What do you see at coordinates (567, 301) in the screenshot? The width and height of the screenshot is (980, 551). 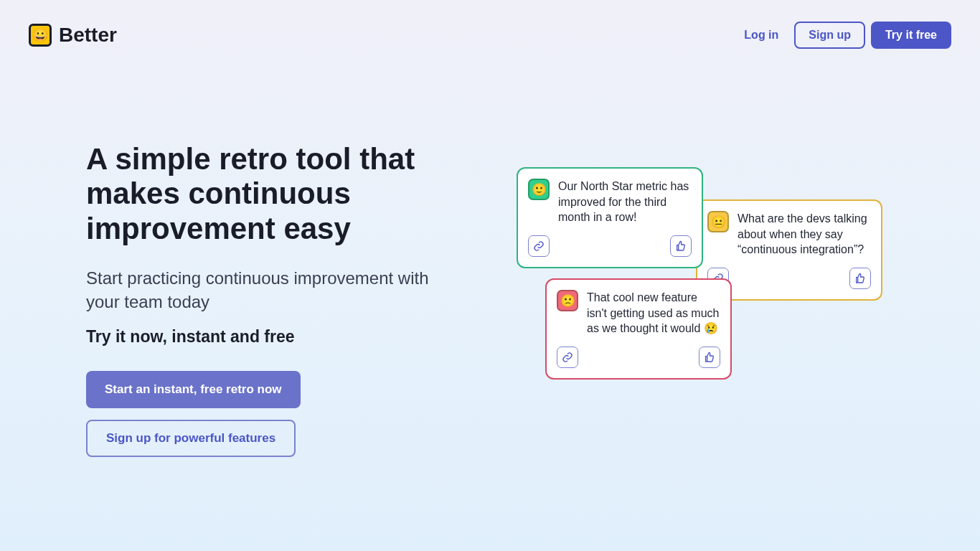 I see `sad-face-icon: 🙁` at bounding box center [567, 301].